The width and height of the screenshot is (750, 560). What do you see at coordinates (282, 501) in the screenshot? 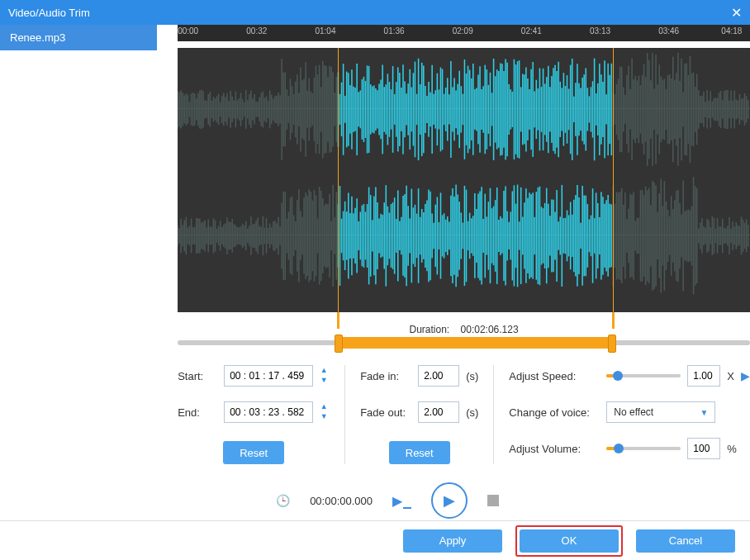
I see `clock-icon: 🕒` at bounding box center [282, 501].